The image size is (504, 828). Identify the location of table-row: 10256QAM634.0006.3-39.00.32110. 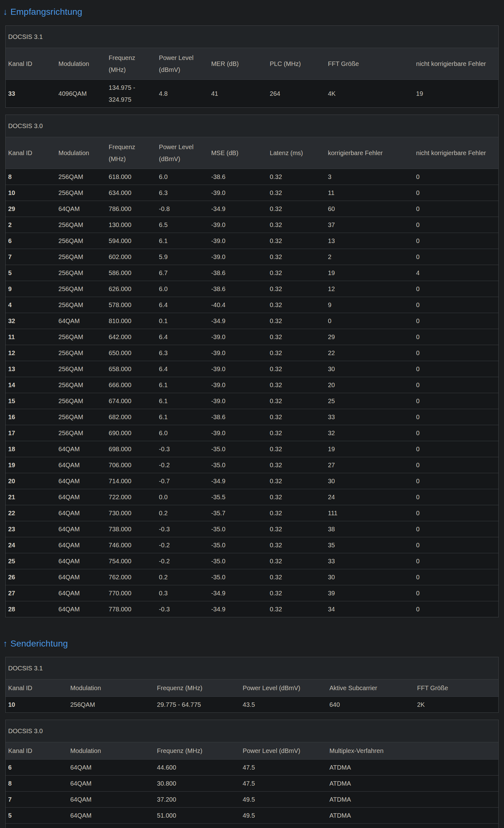
(252, 193).